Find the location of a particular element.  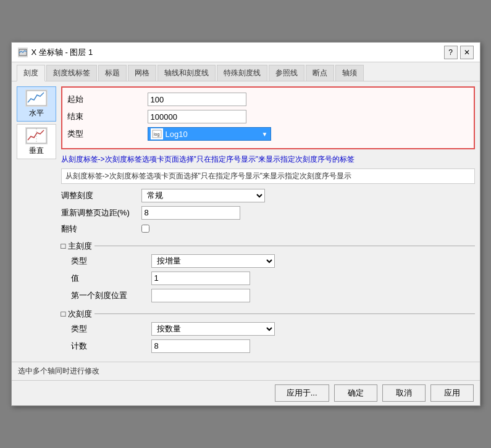

adjust-row: 调整刻度 常规 is located at coordinates (268, 196).